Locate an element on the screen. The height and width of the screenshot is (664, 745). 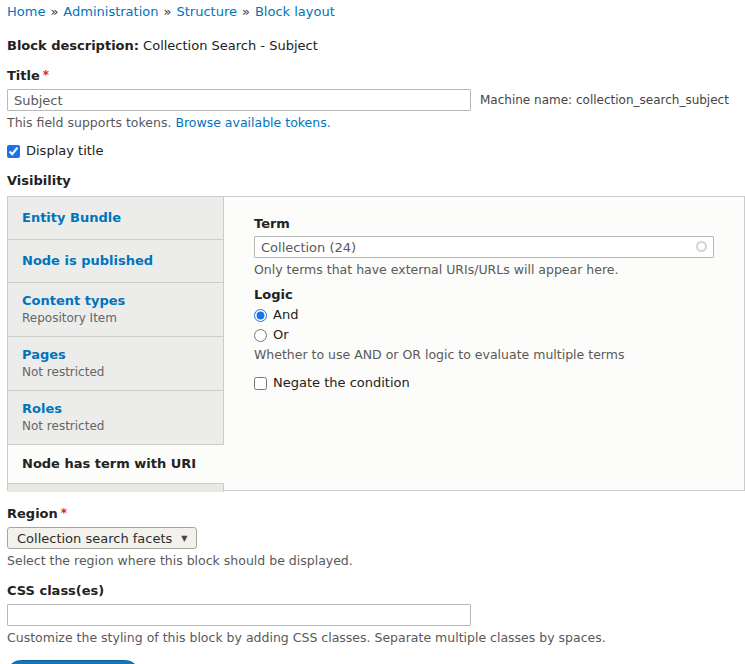
vtab-roles: Roles Not restricted is located at coordinates (116, 418).